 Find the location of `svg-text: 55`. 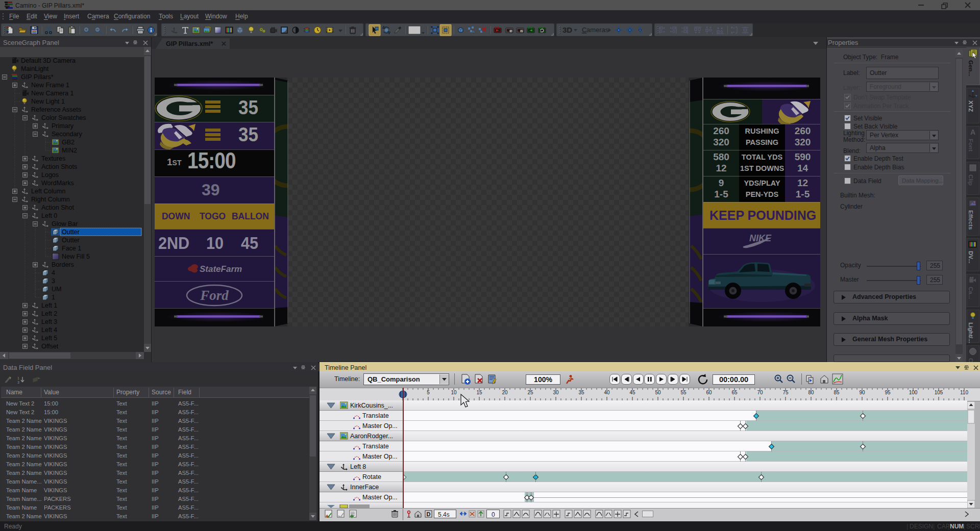

svg-text: 55 is located at coordinates (683, 393).